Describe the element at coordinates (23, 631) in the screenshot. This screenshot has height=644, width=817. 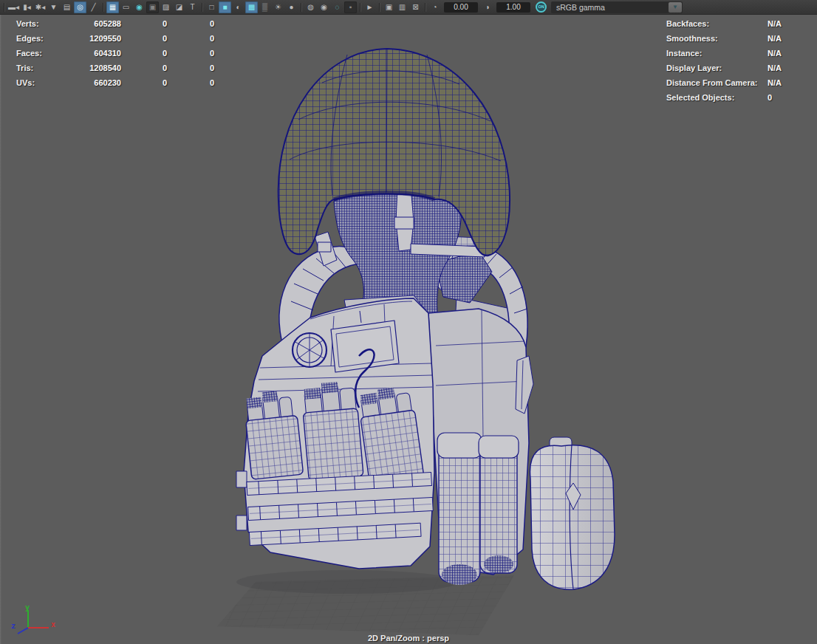
I see `z-axis-line` at that location.